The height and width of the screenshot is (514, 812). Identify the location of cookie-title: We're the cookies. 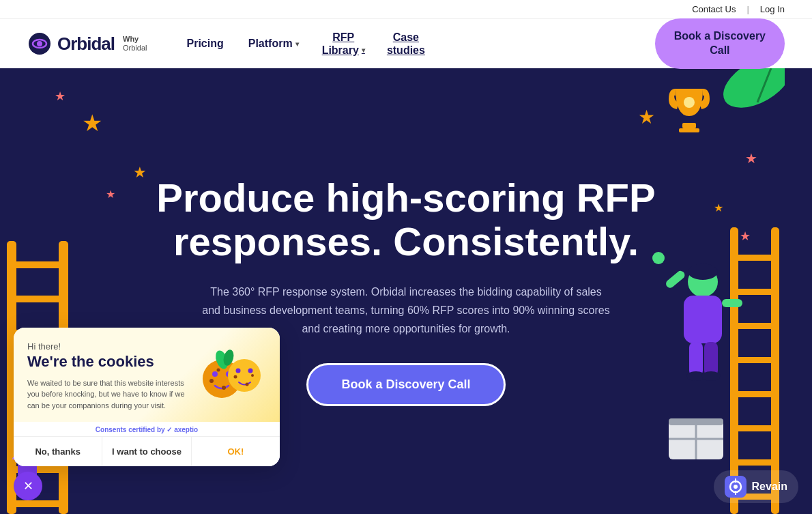
(108, 362).